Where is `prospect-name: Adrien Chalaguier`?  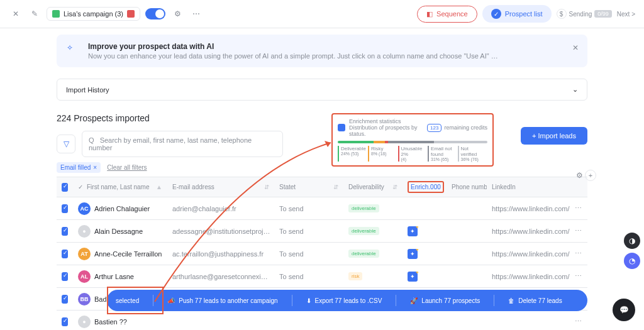 prospect-name: Adrien Chalaguier is located at coordinates (122, 209).